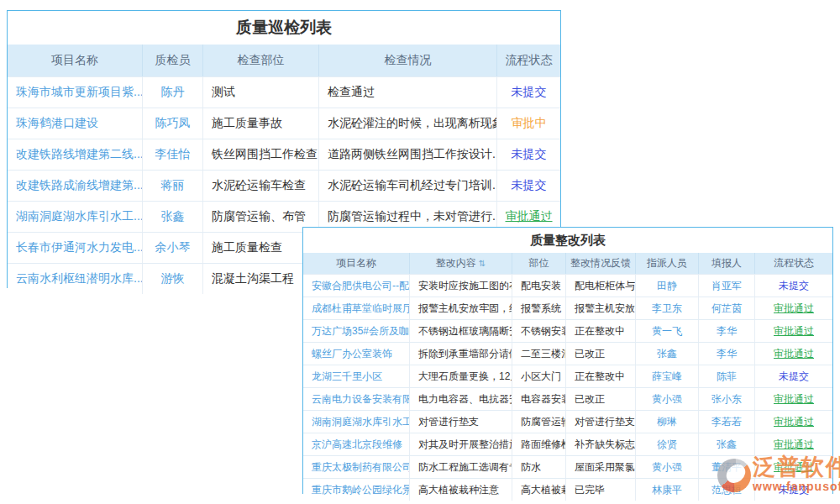 Image resolution: width=840 pixels, height=504 pixels. Describe the element at coordinates (538, 444) in the screenshot. I see `part-cell: 路面维修检...` at that location.